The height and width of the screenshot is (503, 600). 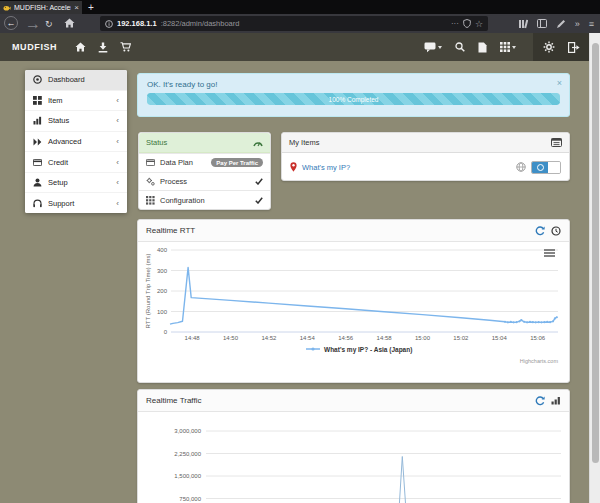 I want to click on svg-text: 14:56, so click(x=346, y=338).